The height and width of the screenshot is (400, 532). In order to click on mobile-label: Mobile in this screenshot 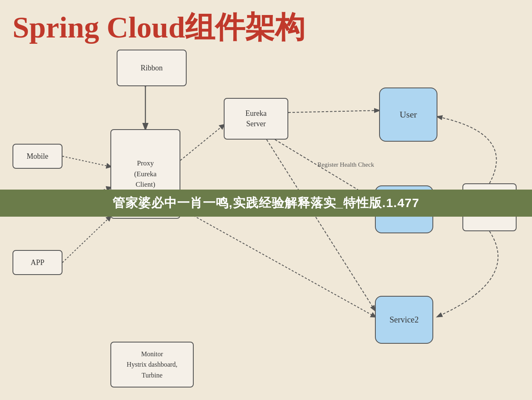, I will do `click(37, 157)`.